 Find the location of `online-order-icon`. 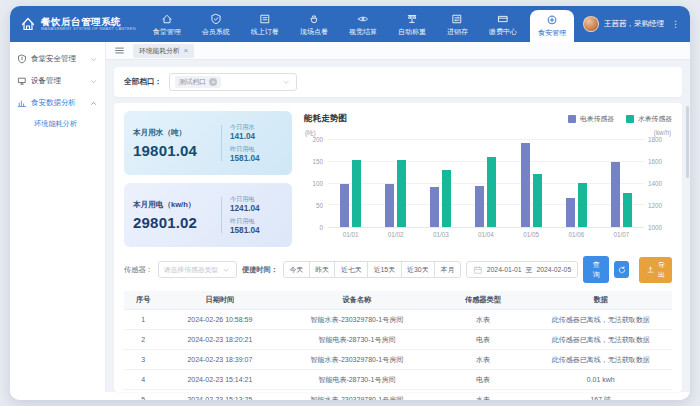

online-order-icon is located at coordinates (265, 19).